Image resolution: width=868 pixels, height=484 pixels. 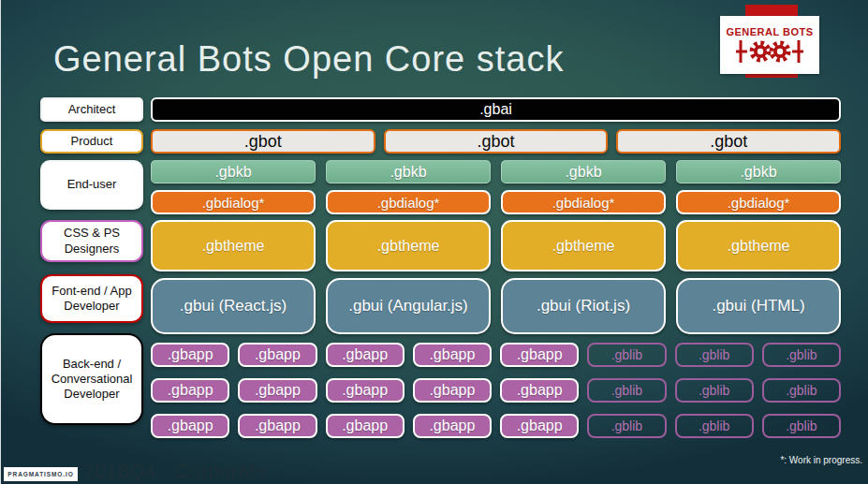 I want to click on label-end-user: End-user, so click(x=92, y=185).